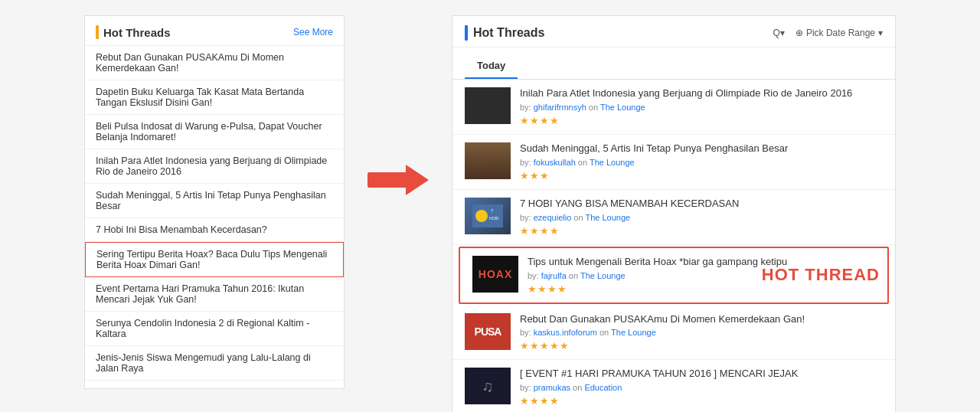  Describe the element at coordinates (560, 107) in the screenshot. I see `thread-author: ghifarifrmnsyh` at that location.